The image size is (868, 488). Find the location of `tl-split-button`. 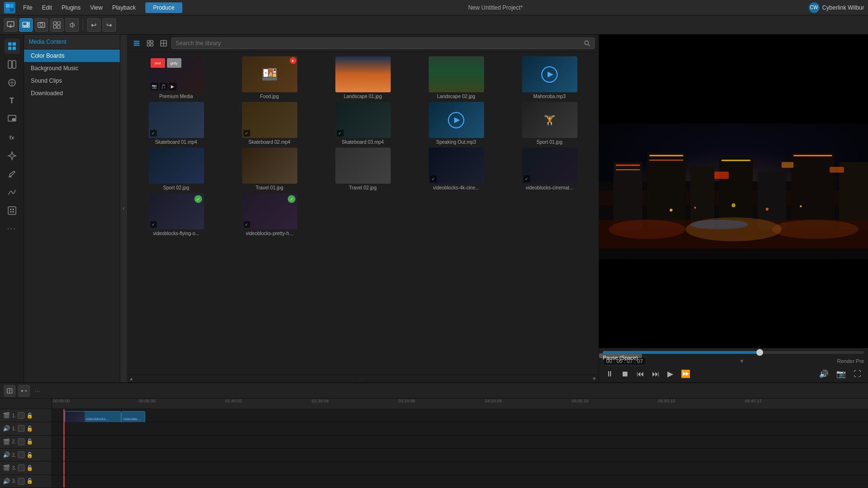

tl-split-button is located at coordinates (10, 391).